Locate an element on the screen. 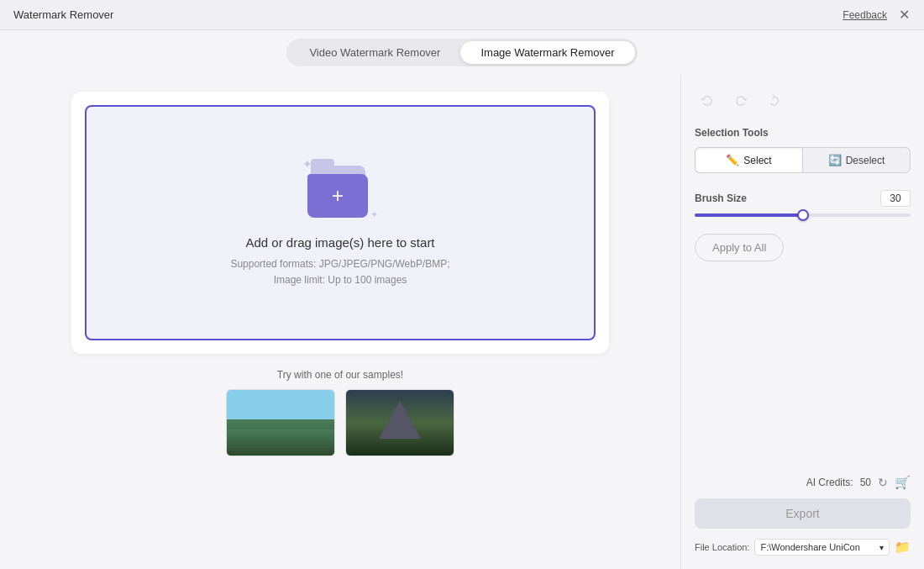  tab-bar: Video Watermark Remover Image Watermark … is located at coordinates (462, 52).